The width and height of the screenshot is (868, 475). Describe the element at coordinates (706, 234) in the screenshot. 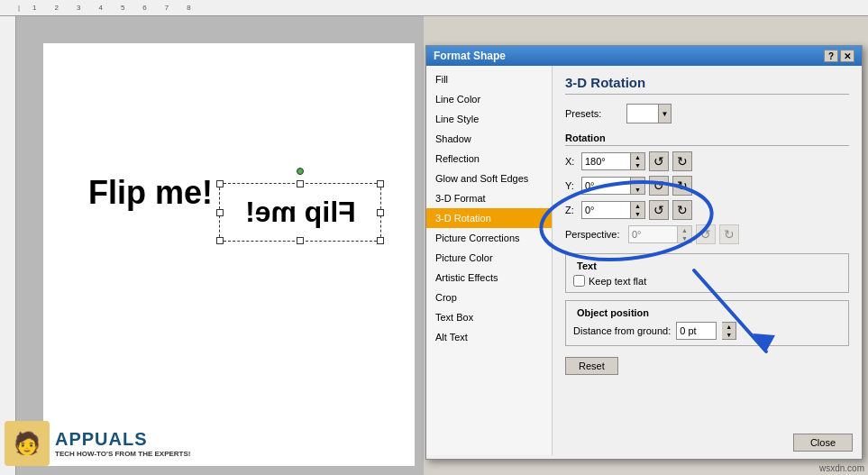

I see `persp-btn1: ↺` at that location.